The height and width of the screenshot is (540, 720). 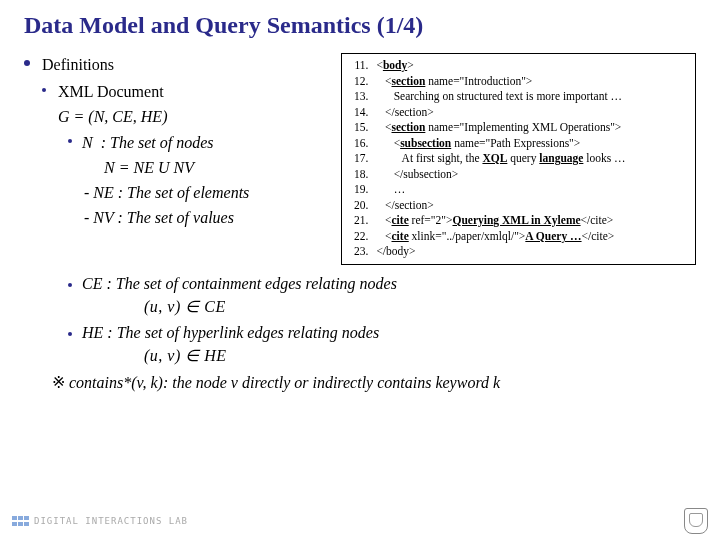 I want to click on left-column: Definitions XML Document G = (N, CE, HE)…, so click(x=178, y=142).